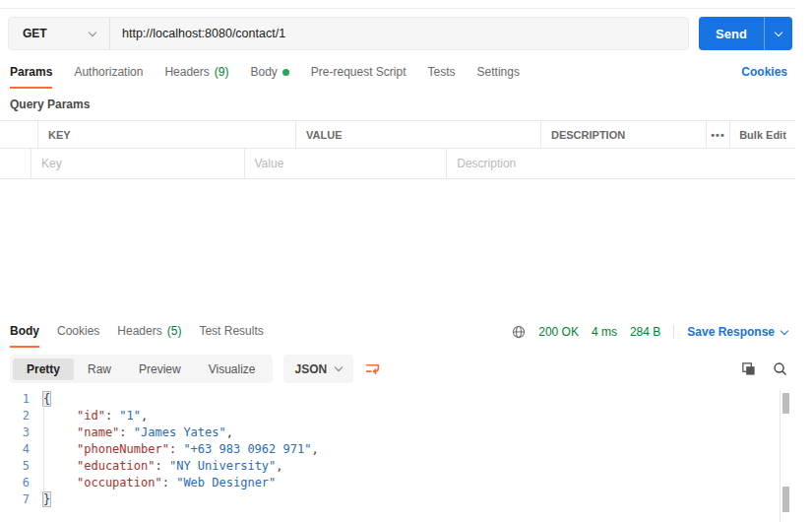 The width and height of the screenshot is (812, 522). I want to click on headers-count-badge: (9), so click(222, 72).